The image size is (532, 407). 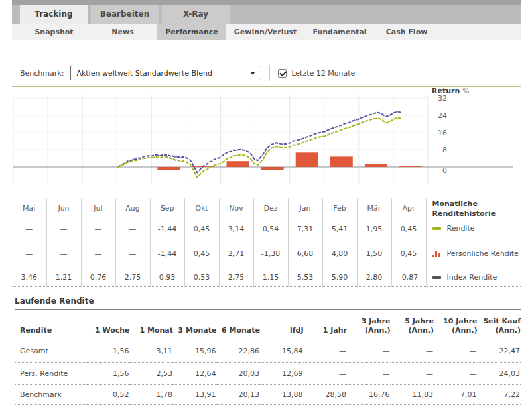 I want to click on running-table-row: Gesamt1,563,1115,9622,8615,84————22,47, so click(x=268, y=351).